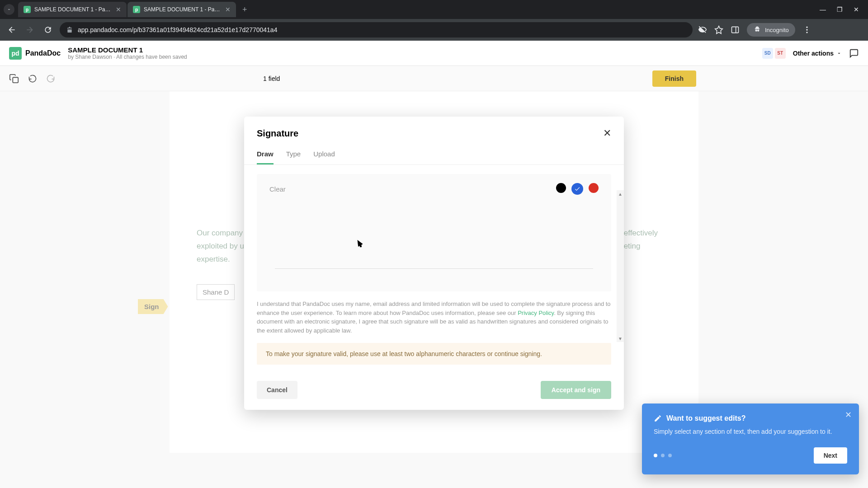 The image size is (868, 488). What do you see at coordinates (434, 9) in the screenshot?
I see `browser-tab-strip: p SAMPLE DOCUMENT 1 - Panda ✕ p SAMPLE D…` at bounding box center [434, 9].